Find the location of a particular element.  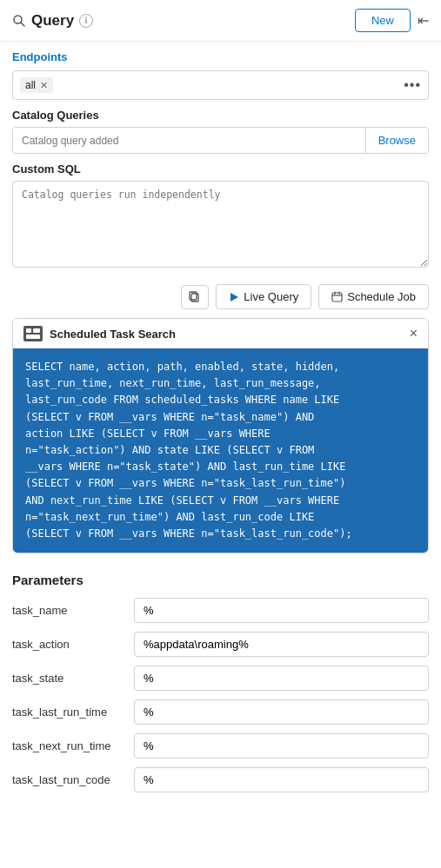

browse-button: Browse is located at coordinates (397, 141).